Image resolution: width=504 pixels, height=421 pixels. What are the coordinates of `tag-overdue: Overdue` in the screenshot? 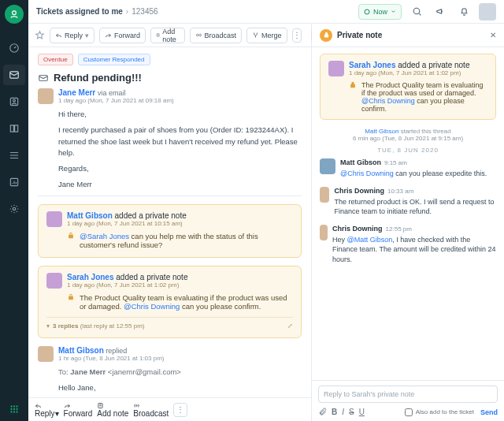 It's located at (55, 60).